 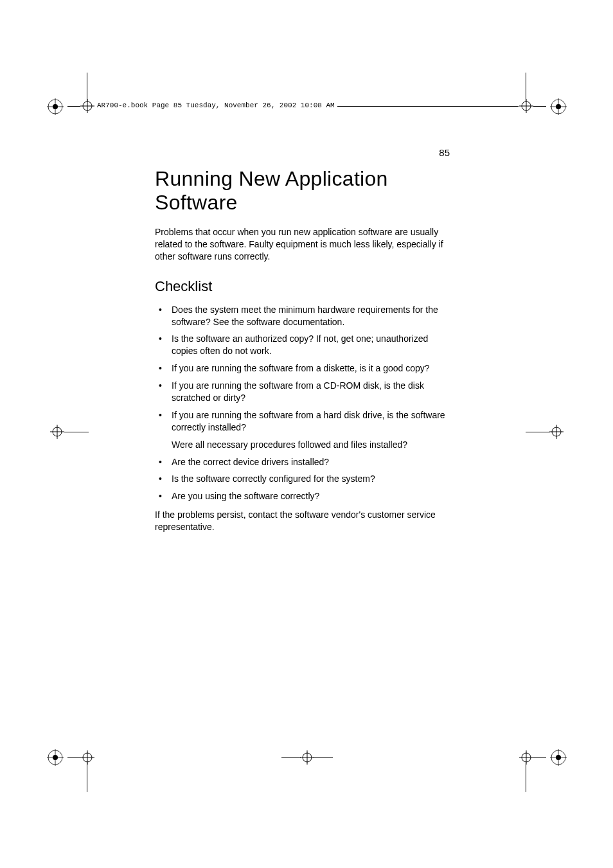 What do you see at coordinates (303, 445) in the screenshot?
I see `followup-text: Were all necessary procedures followed a…` at bounding box center [303, 445].